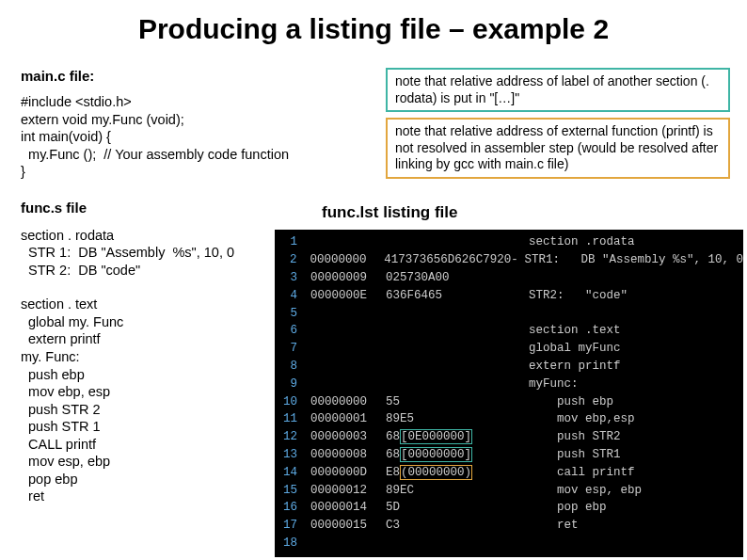 The image size is (747, 560). I want to click on hex-bytes: E8(00000000), so click(457, 472).